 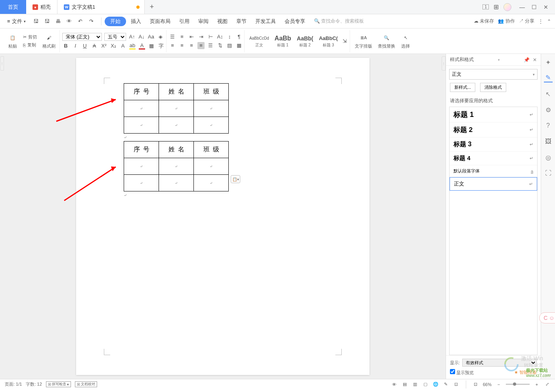 What do you see at coordinates (160, 21) in the screenshot?
I see `menu-page-layout: 页面布局` at bounding box center [160, 21].